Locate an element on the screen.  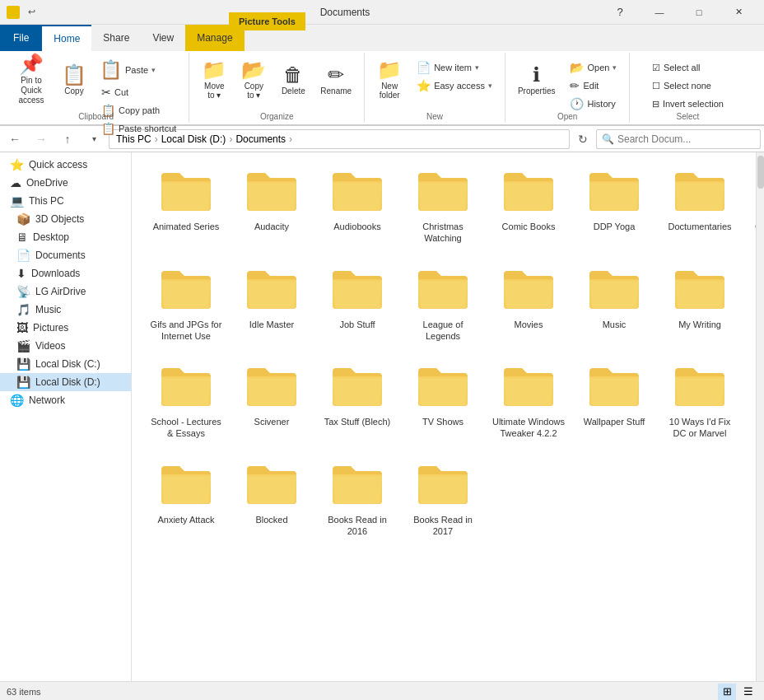
file-item: Ultimate Windows Tweaker 4.2.2 is located at coordinates (529, 400).